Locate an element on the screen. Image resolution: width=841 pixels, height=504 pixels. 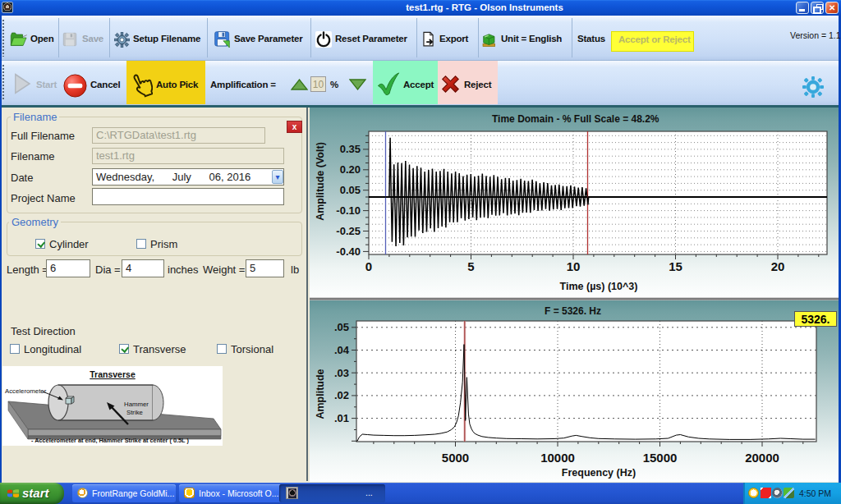
svg-text: .04 is located at coordinates (342, 350).